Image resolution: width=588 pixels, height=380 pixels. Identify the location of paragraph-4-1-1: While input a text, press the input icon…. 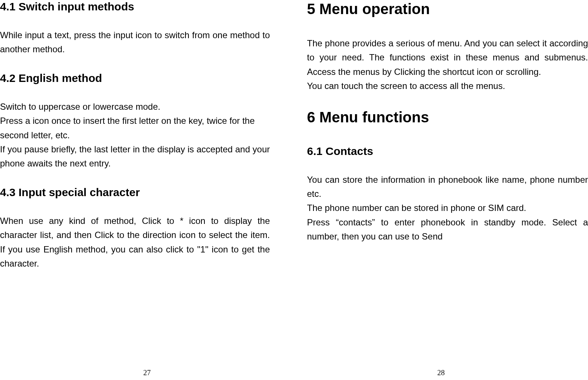
(135, 42).